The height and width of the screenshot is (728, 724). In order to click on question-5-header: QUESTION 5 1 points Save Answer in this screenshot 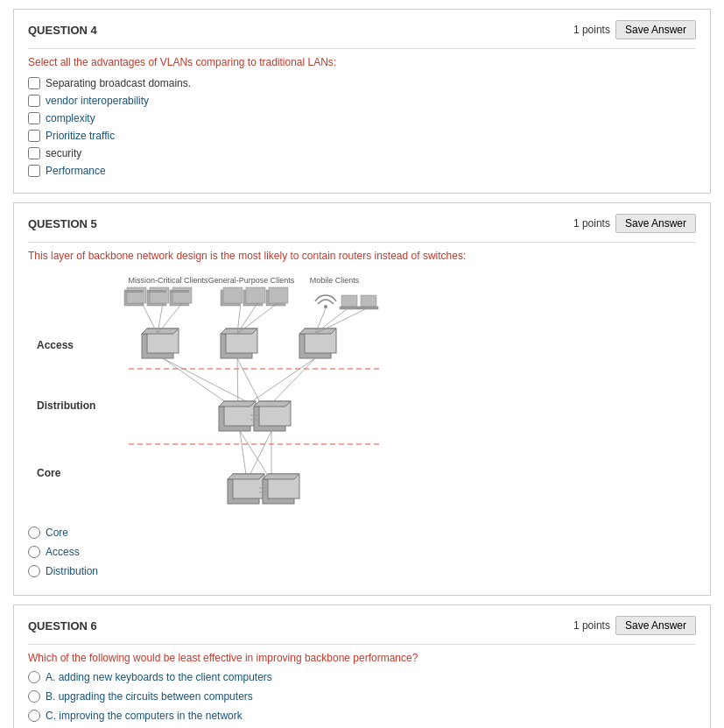, I will do `click(362, 223)`.